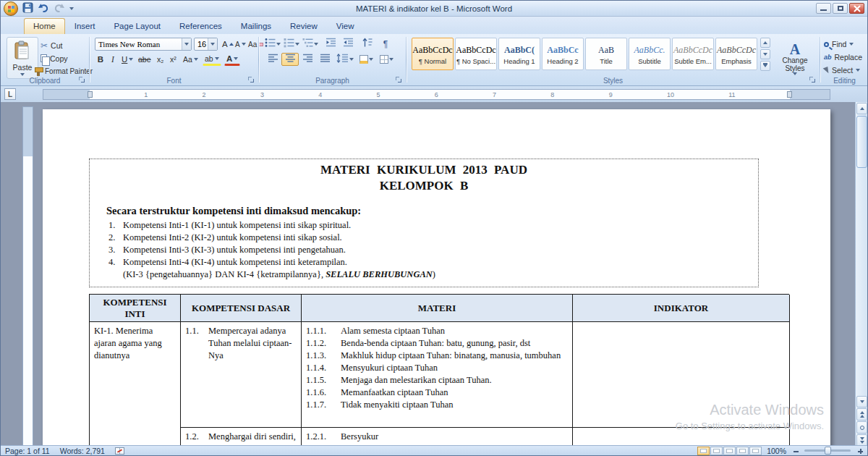 This screenshot has height=456, width=868. I want to click on align-right-button, so click(307, 59).